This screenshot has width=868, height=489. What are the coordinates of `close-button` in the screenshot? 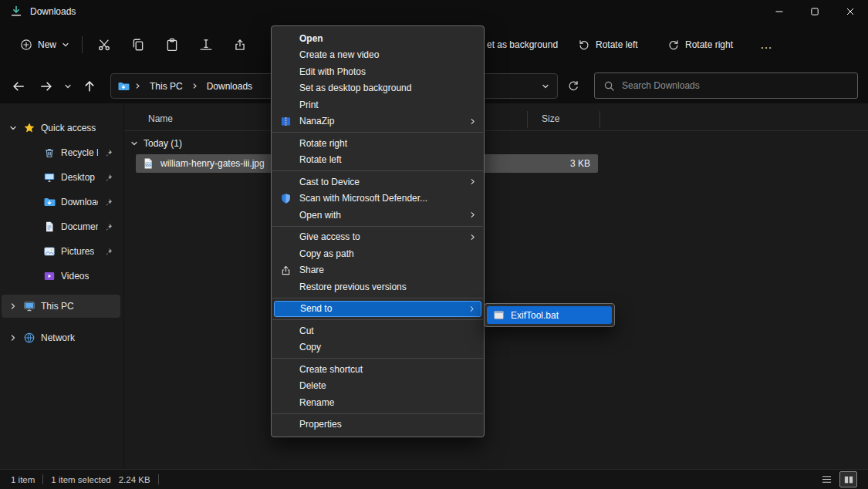 It's located at (850, 12).